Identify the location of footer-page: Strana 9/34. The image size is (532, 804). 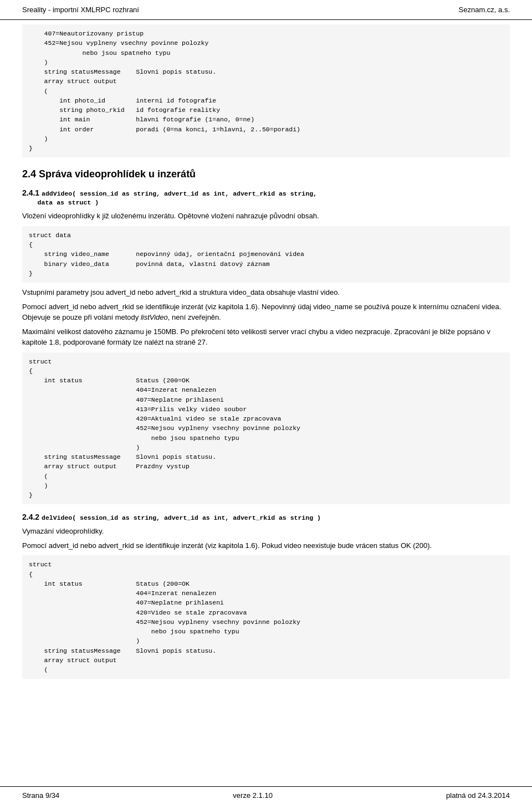
(41, 796).